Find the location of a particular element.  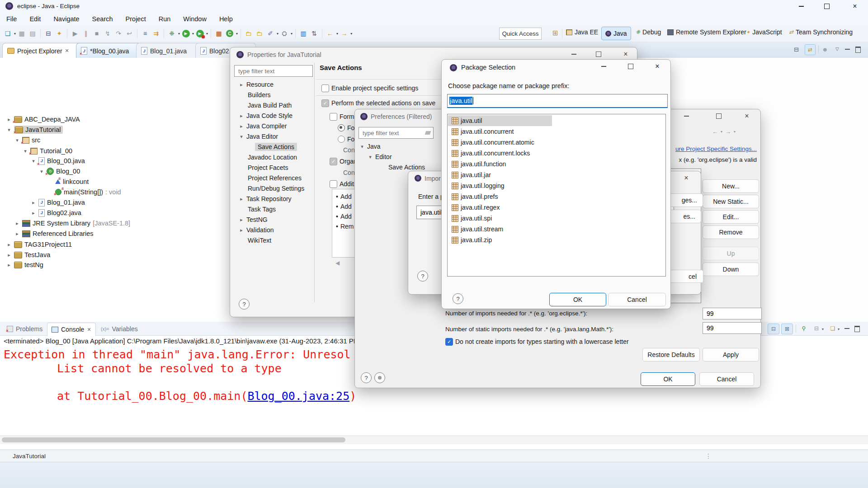

coverage-icon is located at coordinates (219, 33).